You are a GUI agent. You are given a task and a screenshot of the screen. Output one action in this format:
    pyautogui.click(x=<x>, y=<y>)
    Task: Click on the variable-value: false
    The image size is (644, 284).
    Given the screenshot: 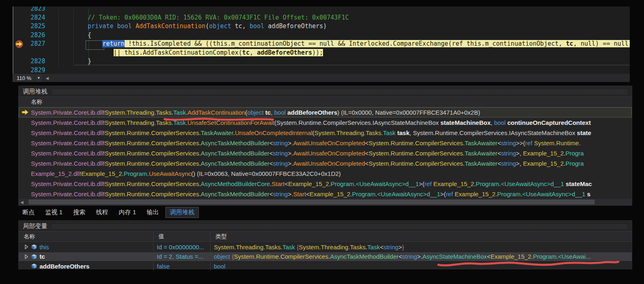 What is the action you would take?
    pyautogui.click(x=182, y=266)
    